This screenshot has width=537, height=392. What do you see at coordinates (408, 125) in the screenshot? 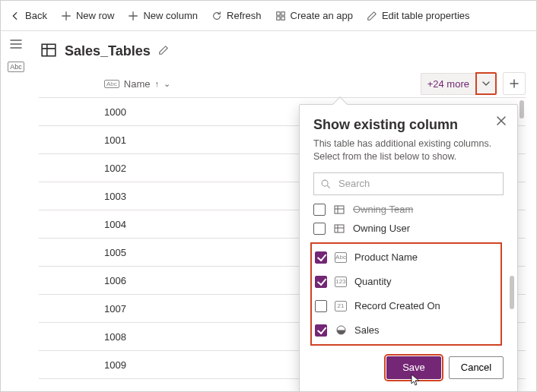
I see `panel-title: Show existing column` at bounding box center [408, 125].